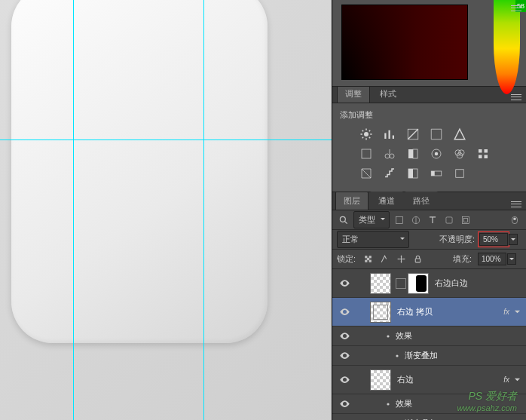  What do you see at coordinates (166, 140) in the screenshot?
I see `guide-horizontal` at bounding box center [166, 140].